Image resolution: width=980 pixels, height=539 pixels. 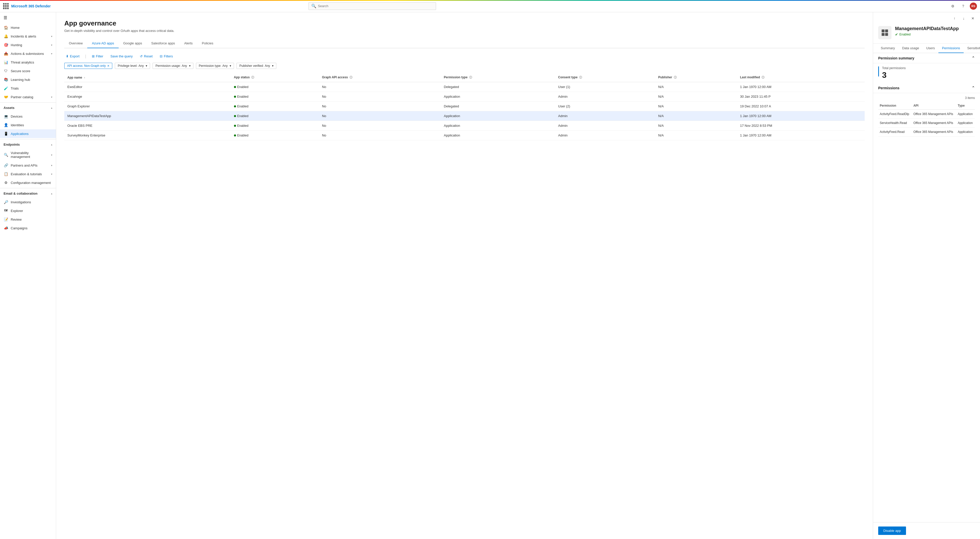 I want to click on filter-tag-api-access: API access: Non-Graph only ✕, so click(x=88, y=66).